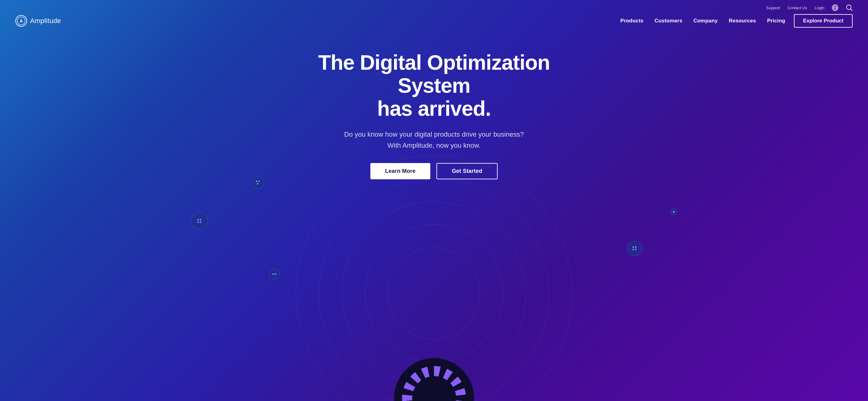  Describe the element at coordinates (823, 21) in the screenshot. I see `explore-product-button: Explore Product` at that location.